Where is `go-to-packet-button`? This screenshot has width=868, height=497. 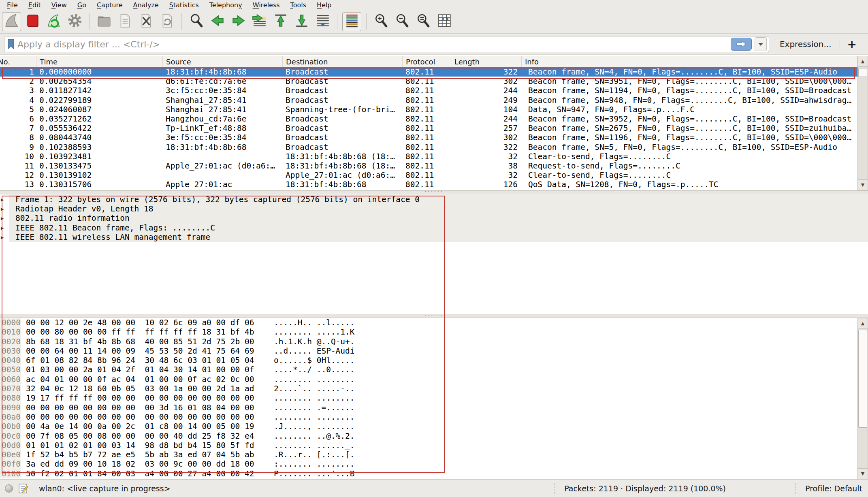
go-to-packet-button is located at coordinates (259, 22).